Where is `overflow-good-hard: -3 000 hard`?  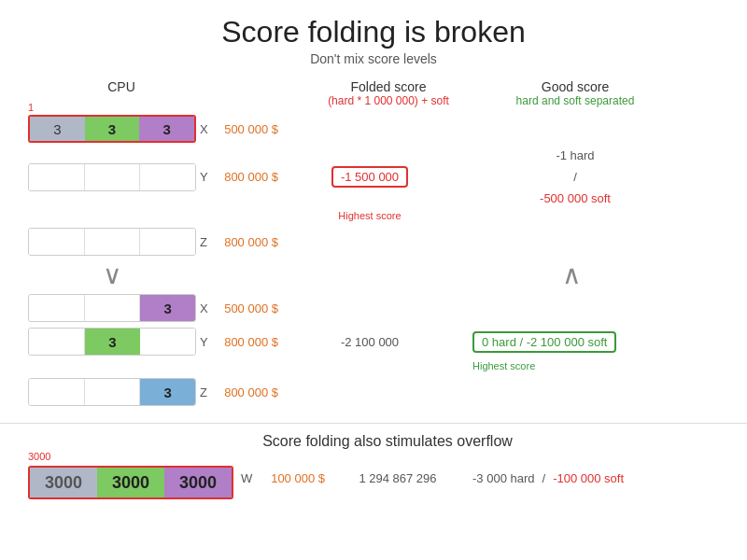
overflow-good-hard: -3 000 hard is located at coordinates (504, 478).